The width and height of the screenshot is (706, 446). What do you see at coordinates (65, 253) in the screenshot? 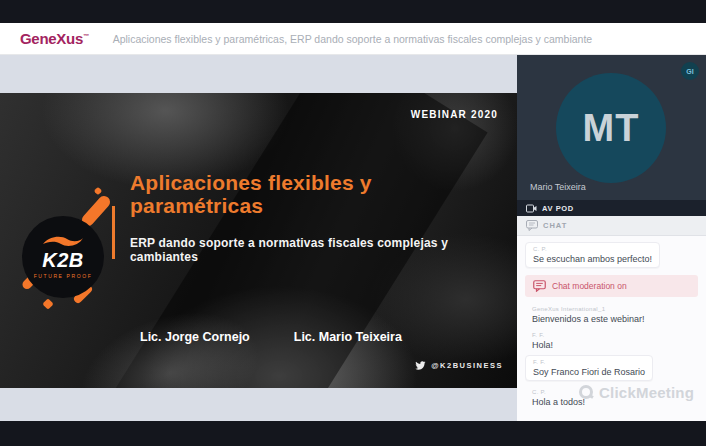
I see `k2b-logo: K2B FUTURE PROOF` at bounding box center [65, 253].